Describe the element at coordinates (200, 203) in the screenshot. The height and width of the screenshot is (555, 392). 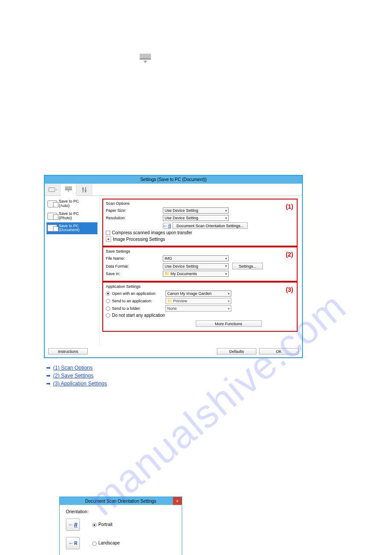
I see `scan-options-heading: Scan Options` at that location.